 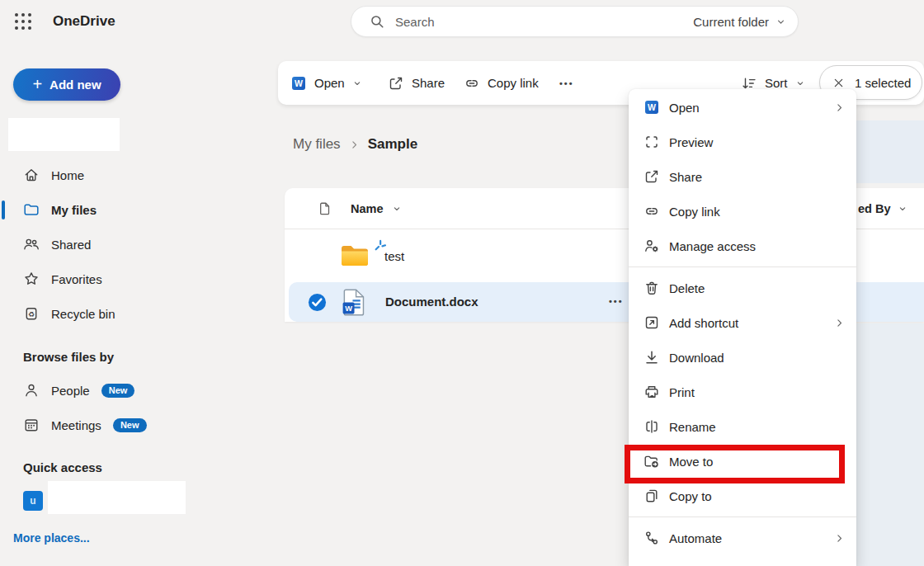 What do you see at coordinates (317, 144) in the screenshot?
I see `breadcrumb-parent: My files` at bounding box center [317, 144].